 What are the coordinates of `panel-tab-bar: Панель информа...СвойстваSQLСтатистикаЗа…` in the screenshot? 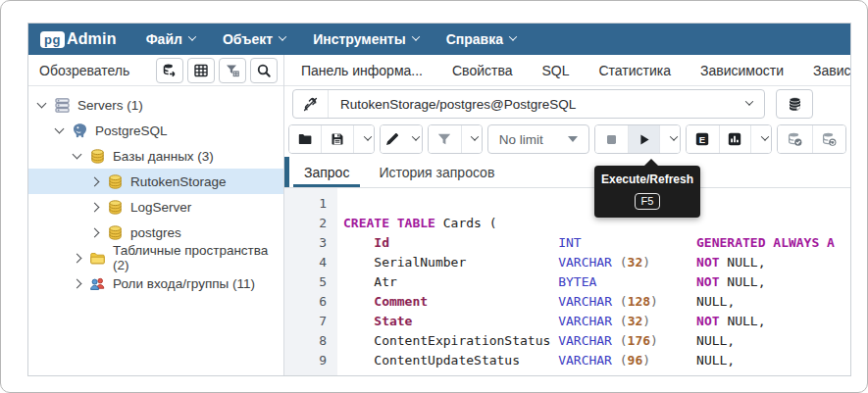 It's located at (567, 71).